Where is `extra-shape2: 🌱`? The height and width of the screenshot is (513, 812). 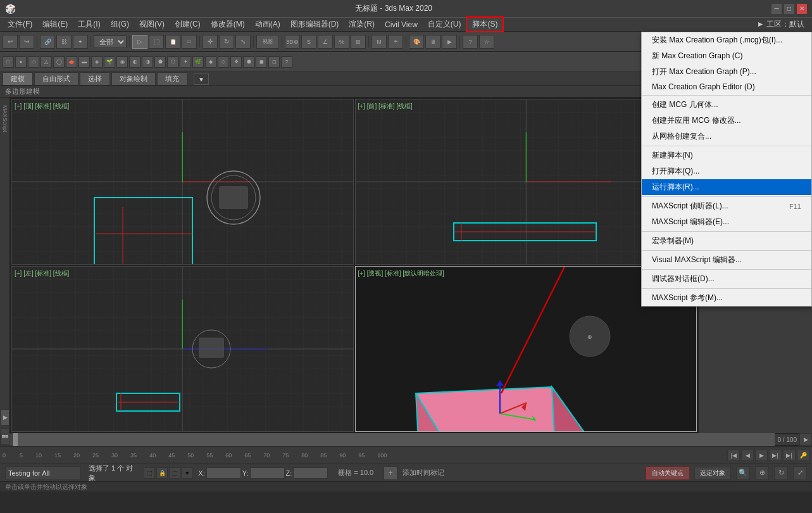 extra-shape2: 🌱 is located at coordinates (109, 62).